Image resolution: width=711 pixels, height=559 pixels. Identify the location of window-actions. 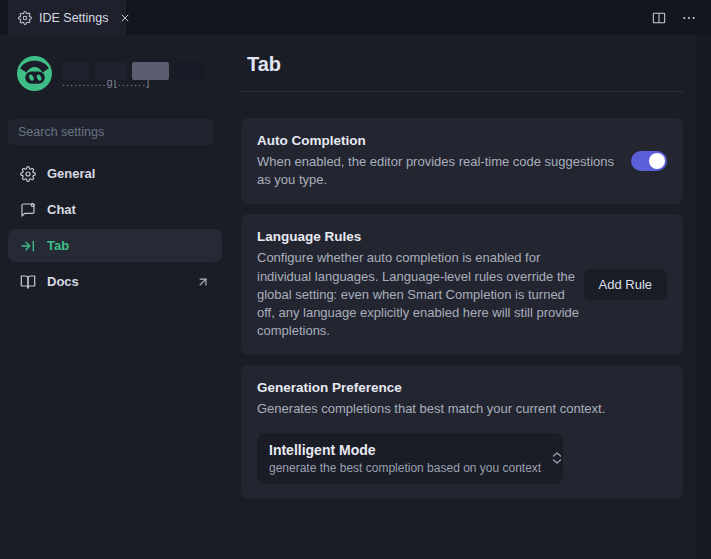
(674, 18).